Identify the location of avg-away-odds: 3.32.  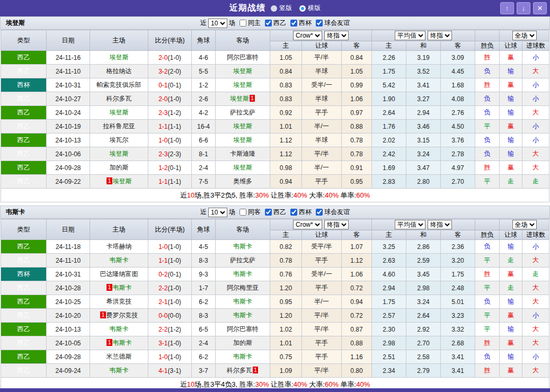
(458, 329).